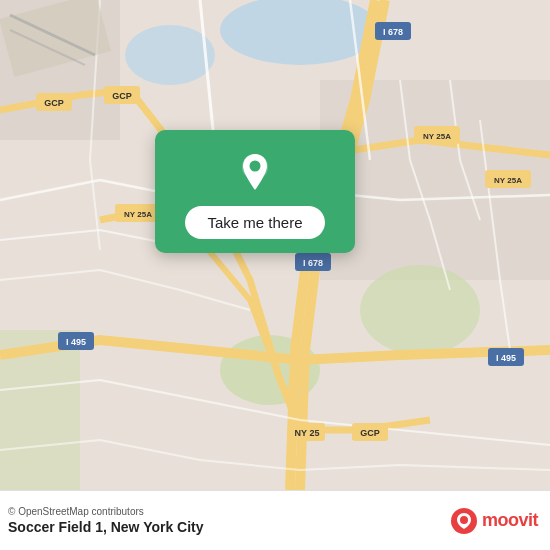  I want to click on footer-left: © OpenStreetMap contributors Soccer Fiel…, so click(106, 520).